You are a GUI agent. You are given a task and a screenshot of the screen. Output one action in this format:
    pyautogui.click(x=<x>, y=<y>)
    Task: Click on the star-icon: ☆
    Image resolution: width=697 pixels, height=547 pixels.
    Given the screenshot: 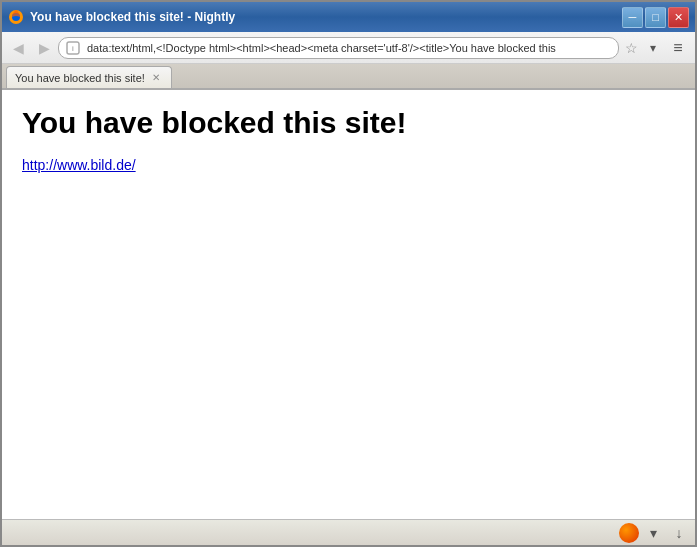 What is the action you would take?
    pyautogui.click(x=632, y=48)
    